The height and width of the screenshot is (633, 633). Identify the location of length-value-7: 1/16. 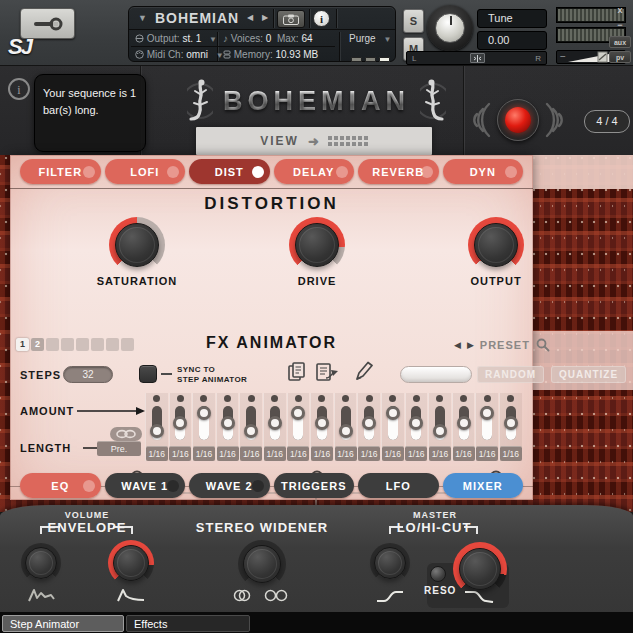
(298, 454).